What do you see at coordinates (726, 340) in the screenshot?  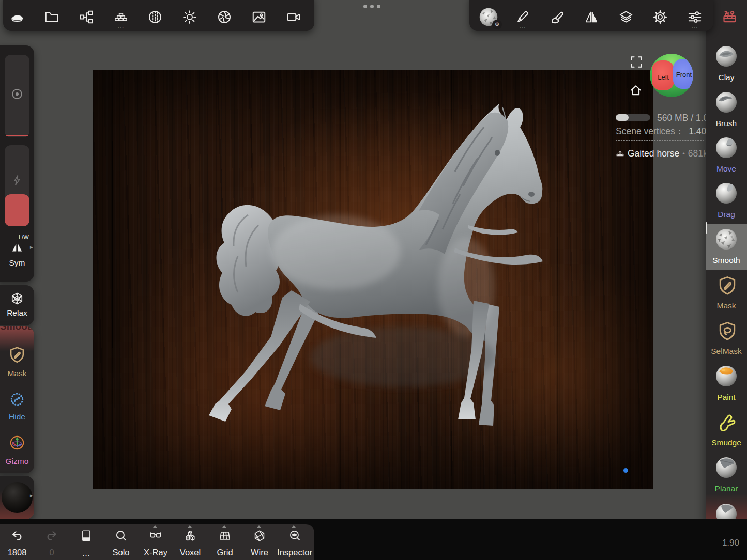 I see `tool-selmask: SelMask` at bounding box center [726, 340].